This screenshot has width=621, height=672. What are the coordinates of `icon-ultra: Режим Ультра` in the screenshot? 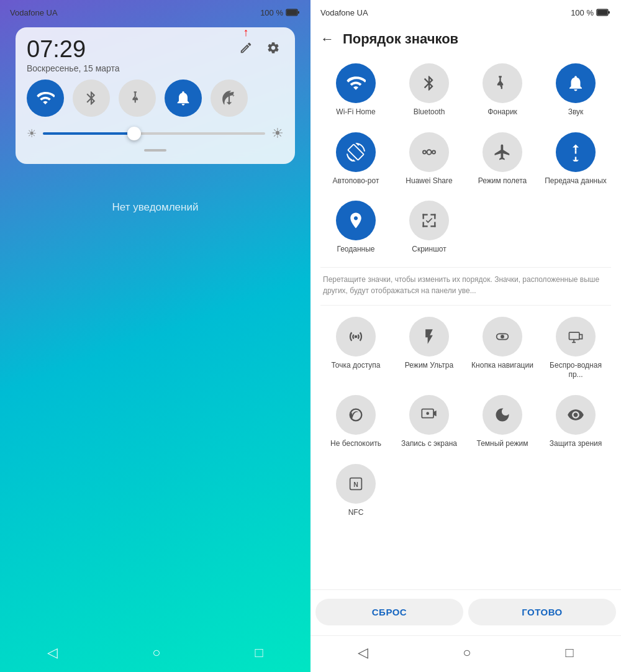 It's located at (429, 348).